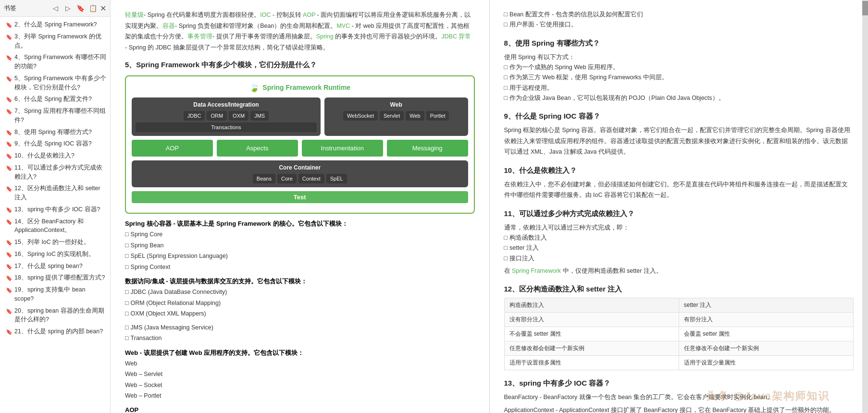 The width and height of the screenshot is (868, 413). Describe the element at coordinates (226, 127) in the screenshot. I see `transactions-box: Transactions` at that location.